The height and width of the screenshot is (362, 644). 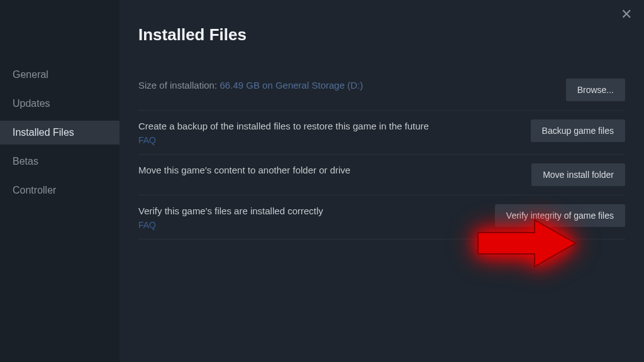 What do you see at coordinates (177, 85) in the screenshot?
I see `size-label: Size of installation:` at bounding box center [177, 85].